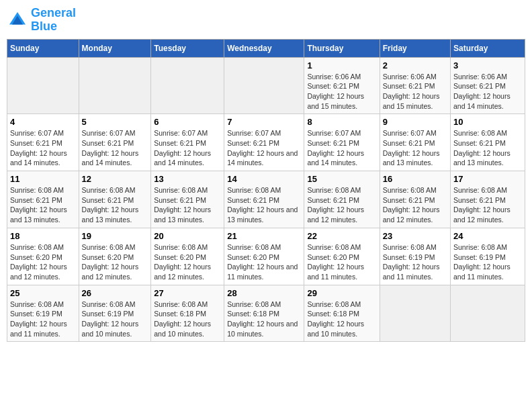  Describe the element at coordinates (265, 142) in the screenshot. I see `day-cell: 7 Sunrise: 6:07 AM Sunset: 6:21 PM Dayli…` at that location.